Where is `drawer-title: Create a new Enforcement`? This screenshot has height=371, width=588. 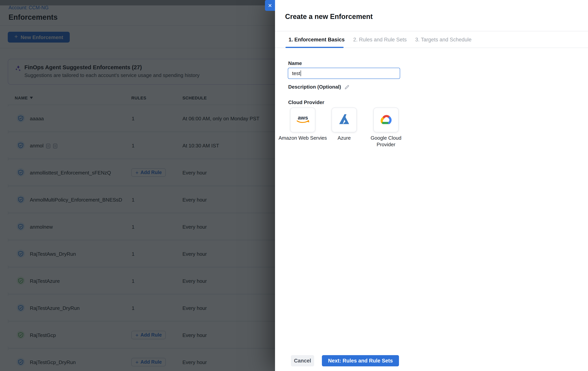
drawer-title: Create a new Enforcement is located at coordinates (329, 17).